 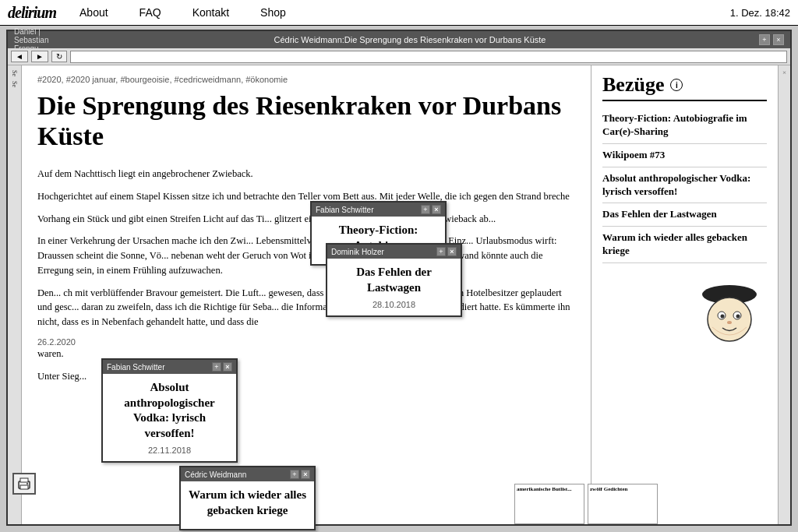 I want to click on popup-buttons-3: + ×, so click(x=222, y=367).